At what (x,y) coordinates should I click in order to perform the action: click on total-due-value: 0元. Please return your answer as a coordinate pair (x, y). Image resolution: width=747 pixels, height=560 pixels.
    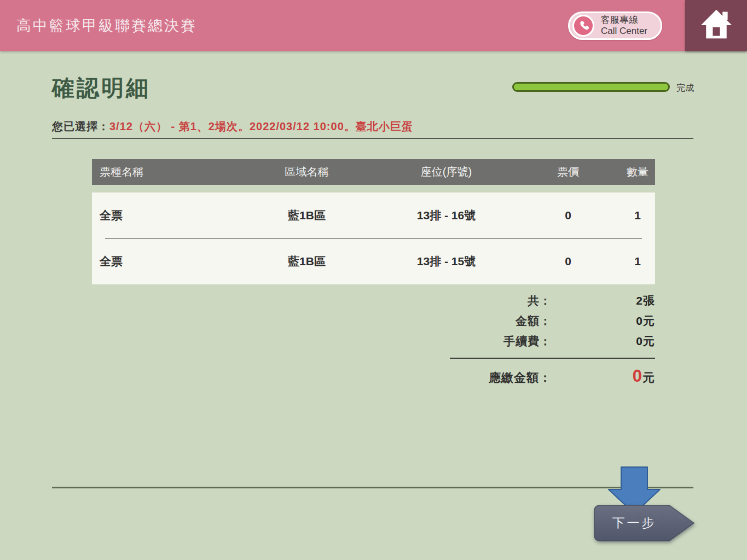
    Looking at the image, I should click on (603, 376).